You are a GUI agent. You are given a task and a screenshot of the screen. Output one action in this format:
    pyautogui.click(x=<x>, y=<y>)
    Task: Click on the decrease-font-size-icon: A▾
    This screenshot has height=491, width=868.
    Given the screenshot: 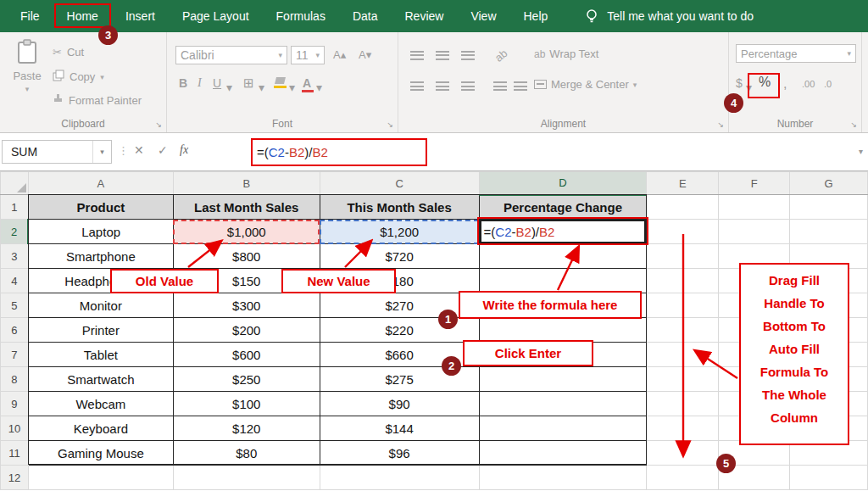 What is the action you would take?
    pyautogui.click(x=364, y=54)
    